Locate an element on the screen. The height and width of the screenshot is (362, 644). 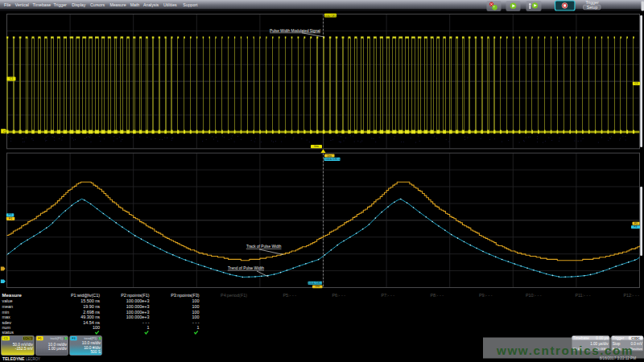
svg-text: max is located at coordinates (6, 317).